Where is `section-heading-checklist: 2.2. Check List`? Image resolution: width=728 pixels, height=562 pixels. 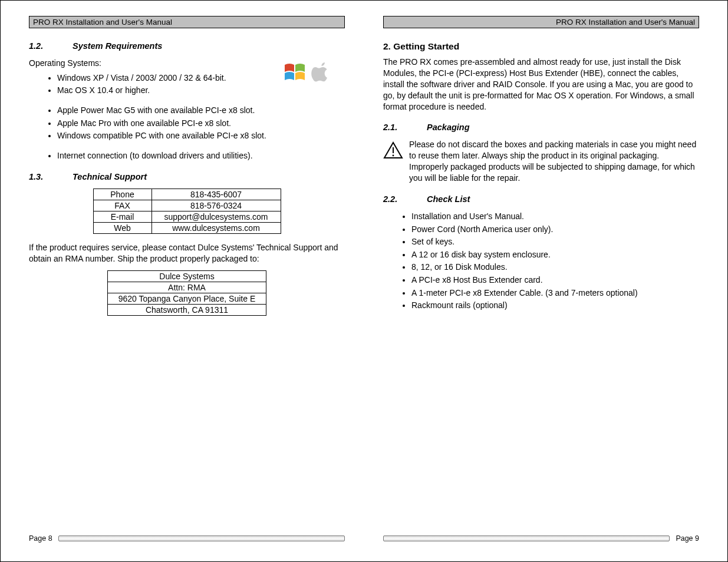 section-heading-checklist: 2.2. Check List is located at coordinates (541, 199).